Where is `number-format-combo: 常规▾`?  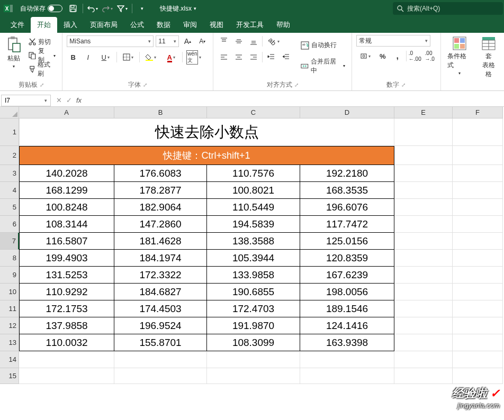
number-format-combo: 常规▾ is located at coordinates (393, 41).